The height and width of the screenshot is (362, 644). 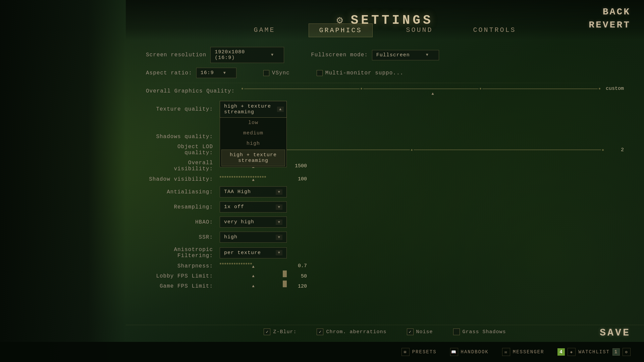 What do you see at coordinates (385, 109) in the screenshot?
I see `texture-row: Texture quality: high + texture streamin…` at bounding box center [385, 109].